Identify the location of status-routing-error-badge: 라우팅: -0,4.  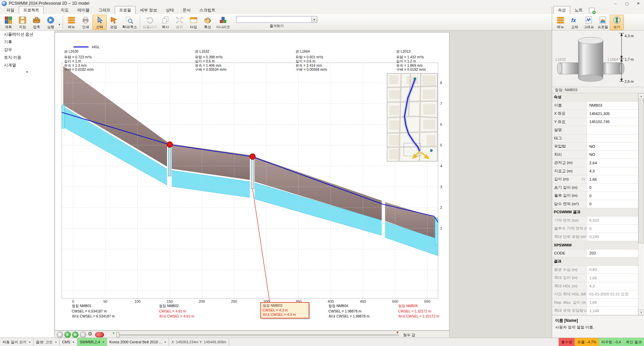
(611, 342).